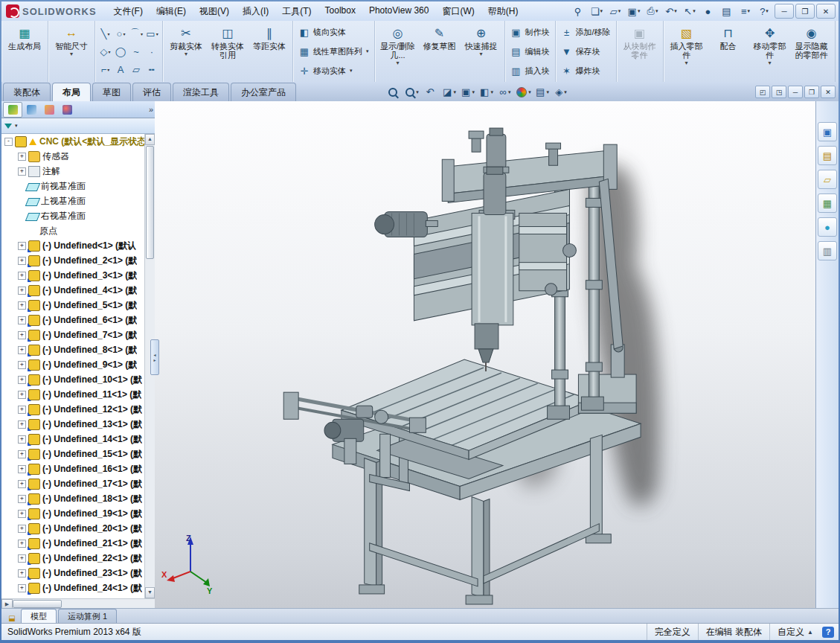  Describe the element at coordinates (73, 394) in the screenshot. I see `tree-item-component: + (-) Undefined_11<1> (默` at that location.